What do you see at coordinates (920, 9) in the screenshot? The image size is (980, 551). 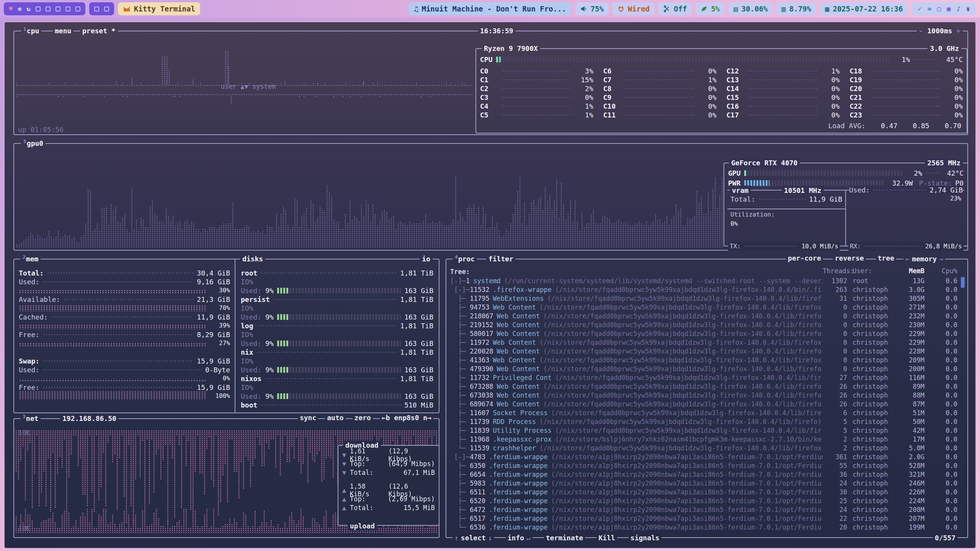 I see `tray-icon-0: ✓` at bounding box center [920, 9].